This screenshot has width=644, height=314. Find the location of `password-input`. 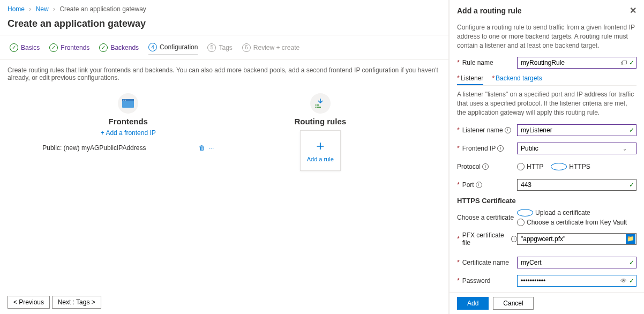

password-input is located at coordinates (576, 281).